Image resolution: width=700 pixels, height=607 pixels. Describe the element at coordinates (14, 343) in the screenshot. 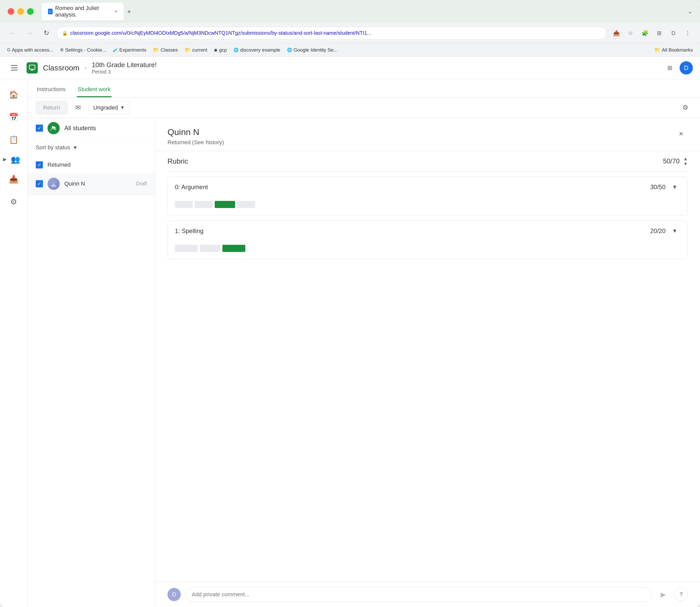

I see `sidebar: 🏠 📅 📋 ▶ 👥 📥 ⚙` at that location.